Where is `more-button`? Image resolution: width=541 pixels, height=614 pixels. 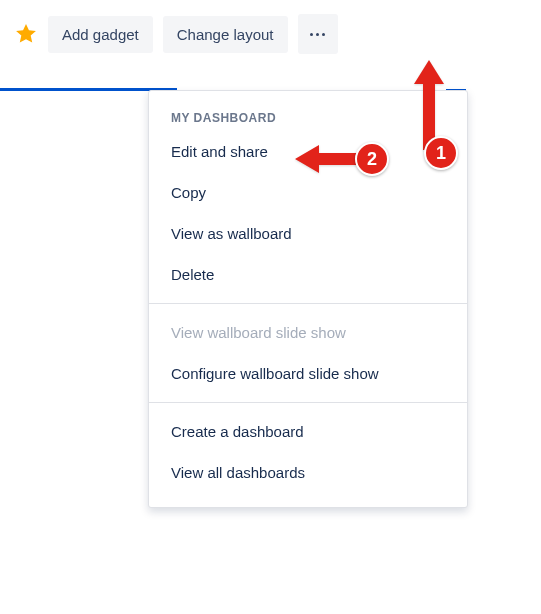
more-button is located at coordinates (318, 34).